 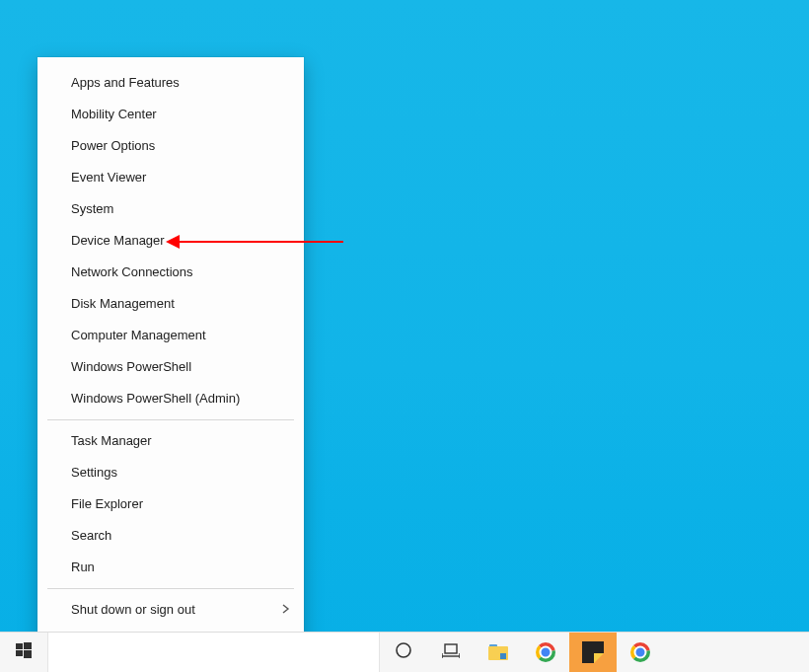 I want to click on file-explorer-icon, so click(x=498, y=652).